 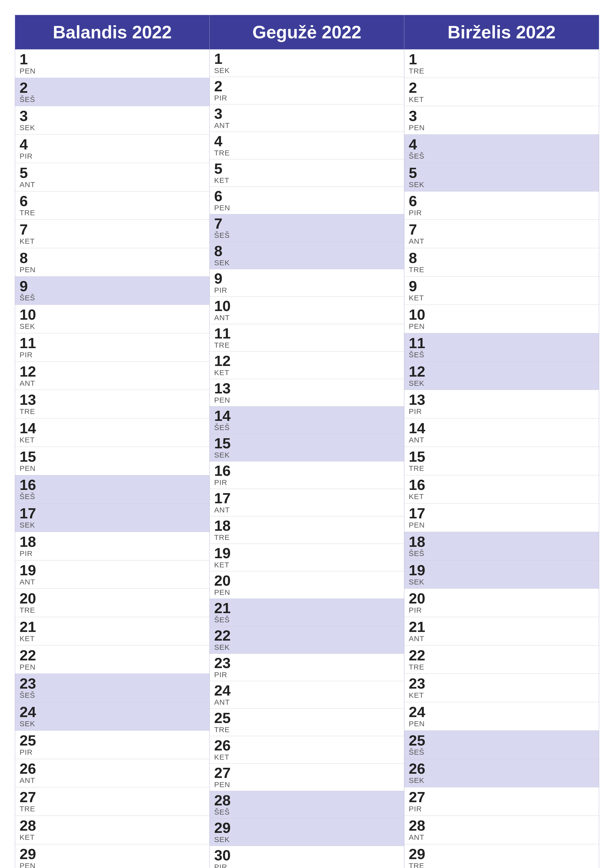 What do you see at coordinates (307, 773) in the screenshot?
I see `day-number: 27` at bounding box center [307, 773].